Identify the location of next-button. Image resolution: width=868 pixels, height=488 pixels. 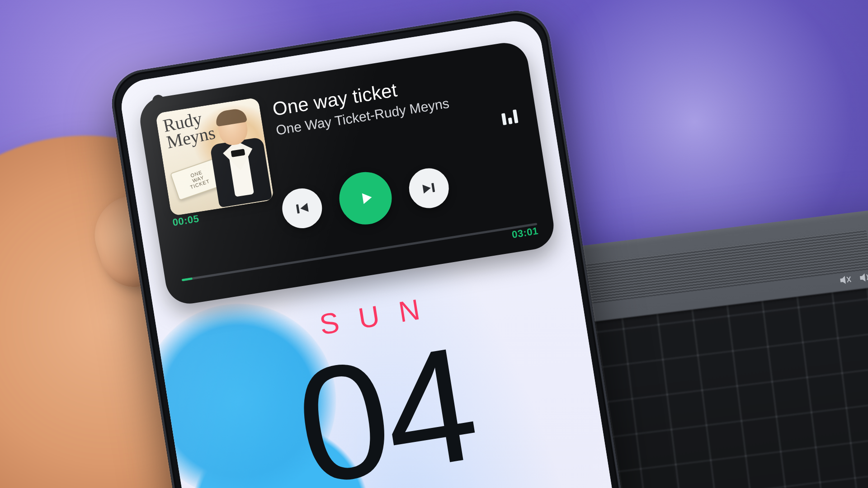
(429, 188).